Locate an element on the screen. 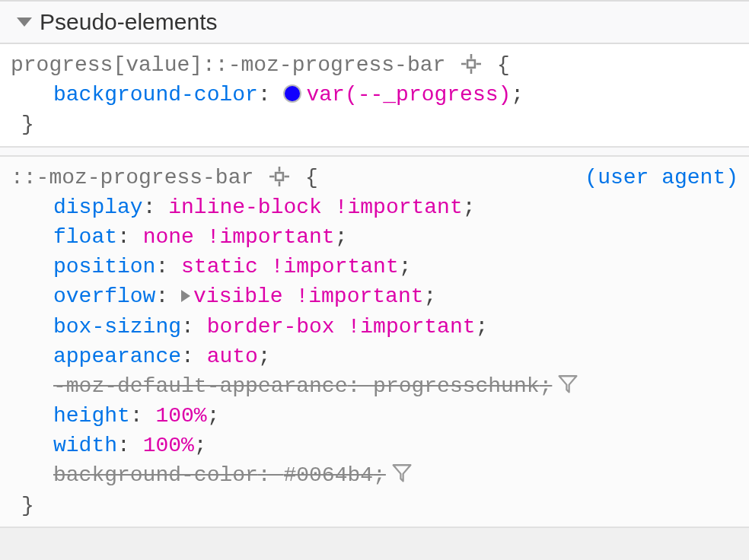 The image size is (749, 560). property-value: inline-block is located at coordinates (245, 207).